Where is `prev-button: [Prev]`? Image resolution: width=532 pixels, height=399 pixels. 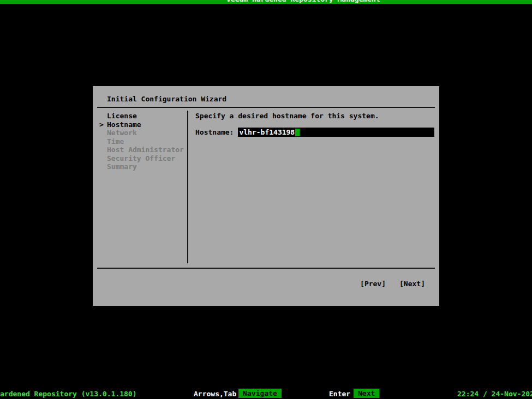
prev-button: [Prev] is located at coordinates (373, 284).